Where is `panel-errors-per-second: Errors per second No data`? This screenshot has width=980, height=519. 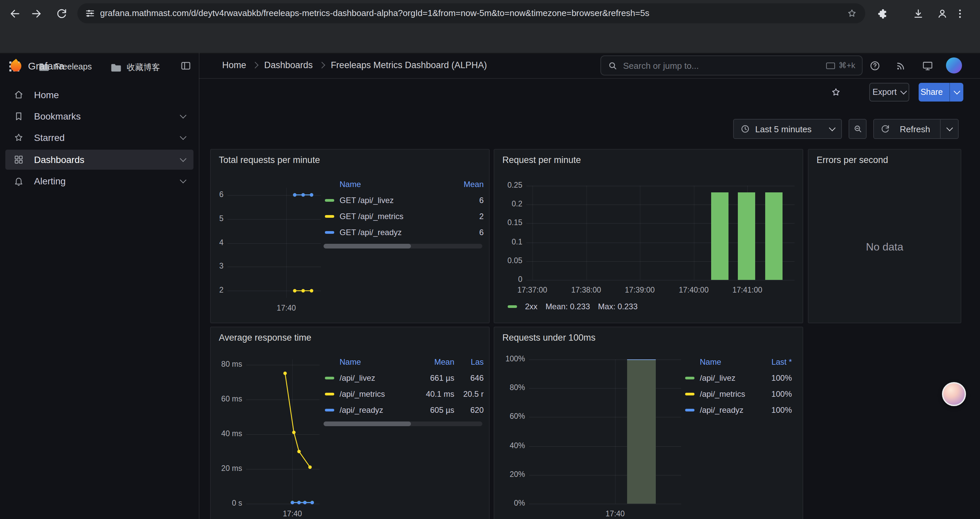 panel-errors-per-second: Errors per second No data is located at coordinates (885, 236).